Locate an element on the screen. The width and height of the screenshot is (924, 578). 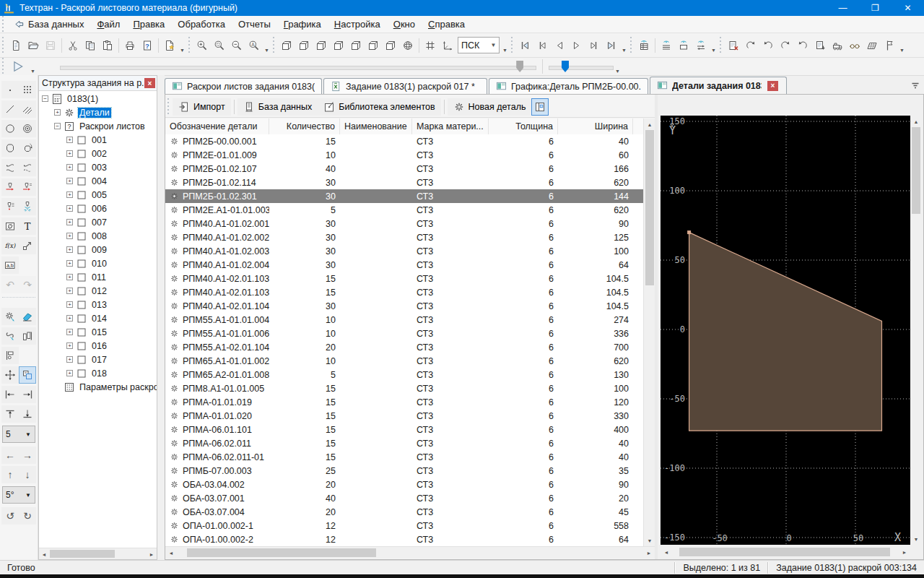
tree-item: +010 is located at coordinates (98, 263).